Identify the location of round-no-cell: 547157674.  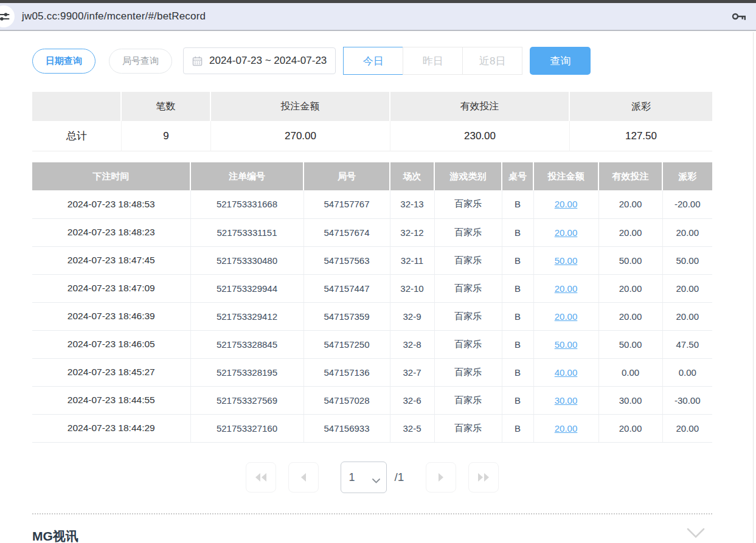
(347, 232).